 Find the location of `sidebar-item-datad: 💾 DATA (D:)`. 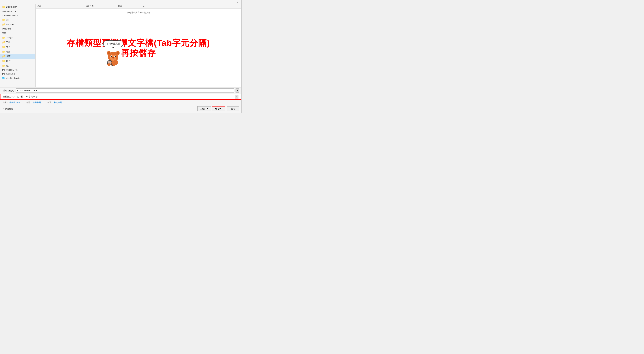

sidebar-item-datad: 💾 DATA (D:) is located at coordinates (18, 74).